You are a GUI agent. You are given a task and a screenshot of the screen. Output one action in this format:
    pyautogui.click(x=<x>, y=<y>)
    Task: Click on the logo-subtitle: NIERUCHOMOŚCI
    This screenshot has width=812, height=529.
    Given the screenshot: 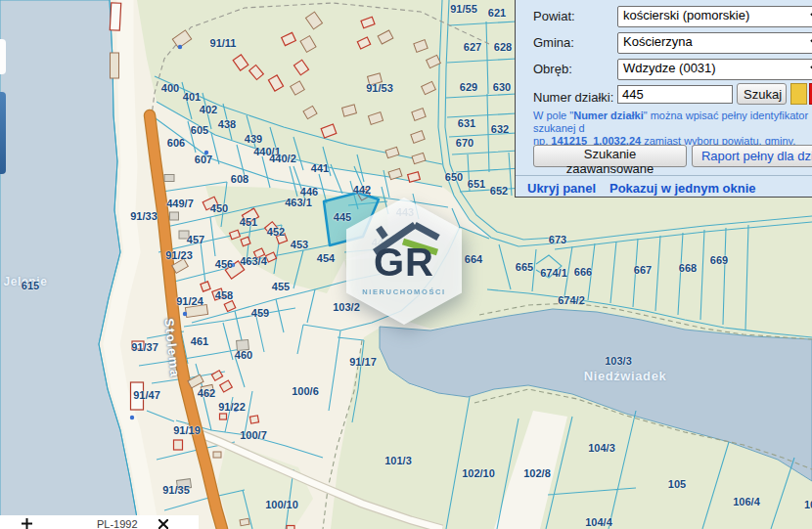 What is the action you would take?
    pyautogui.click(x=404, y=291)
    